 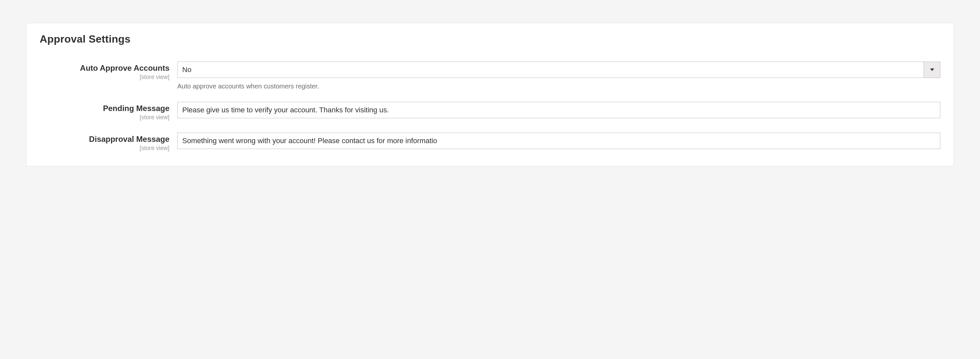 I want to click on auto-approve-help: Auto approve accounts when customers reg…, so click(x=559, y=86).